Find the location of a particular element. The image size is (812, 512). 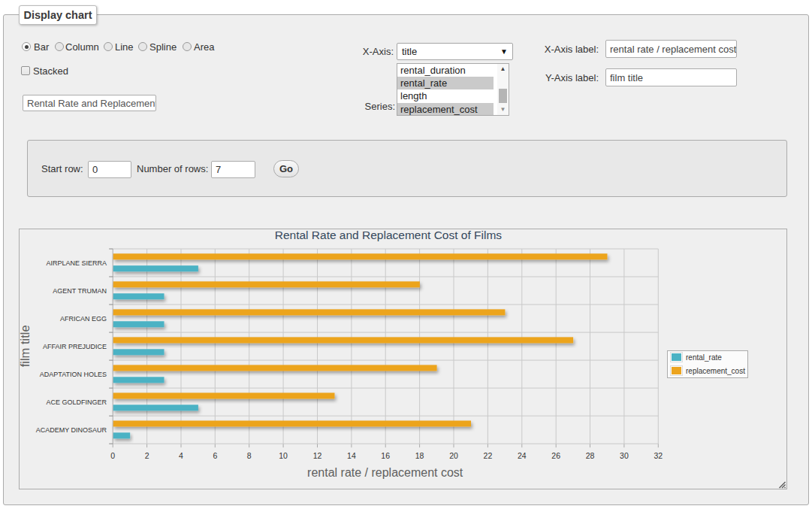

svg-text: 28 is located at coordinates (590, 456).